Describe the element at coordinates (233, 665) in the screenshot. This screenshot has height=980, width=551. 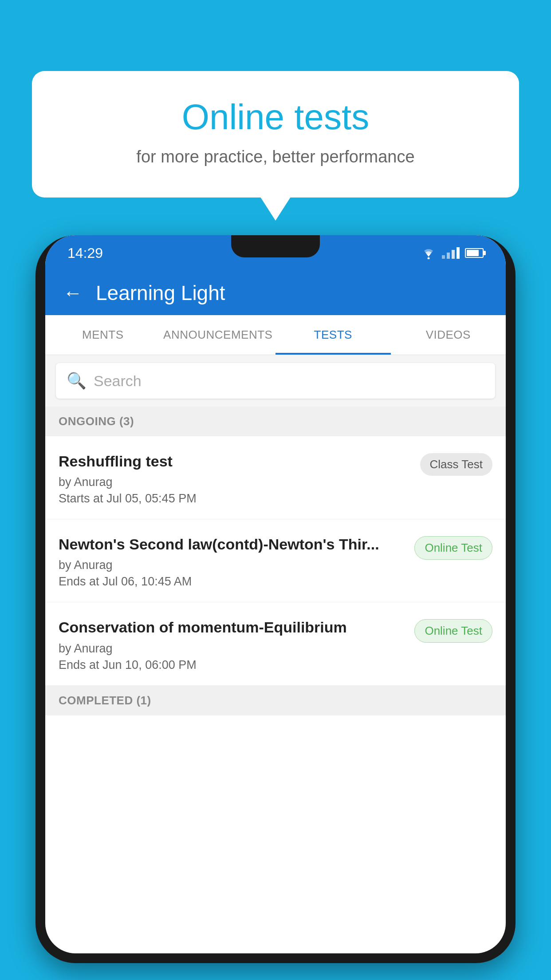
I see `test-time-3: Ends at Jun 10, 06:00 PM` at that location.